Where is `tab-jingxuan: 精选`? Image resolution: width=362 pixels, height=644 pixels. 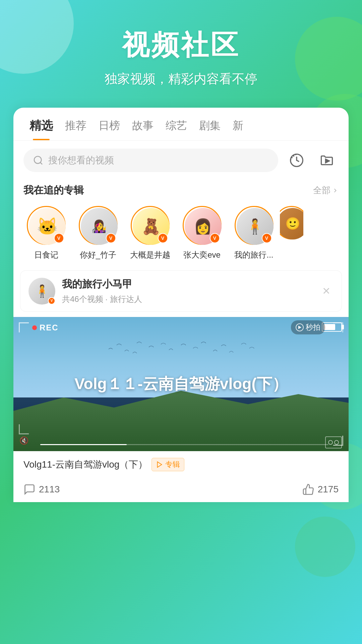
tab-jingxuan: 精选 is located at coordinates (41, 129).